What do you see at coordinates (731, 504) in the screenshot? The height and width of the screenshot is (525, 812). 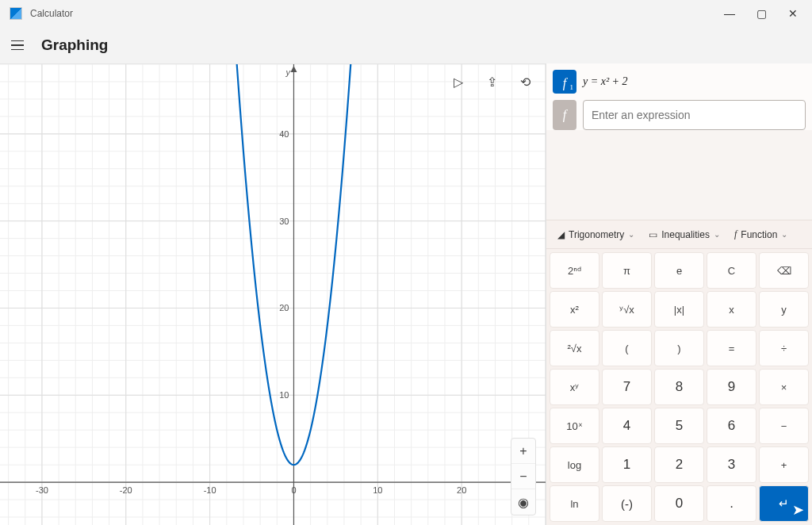 I see `key-: .` at bounding box center [731, 504].